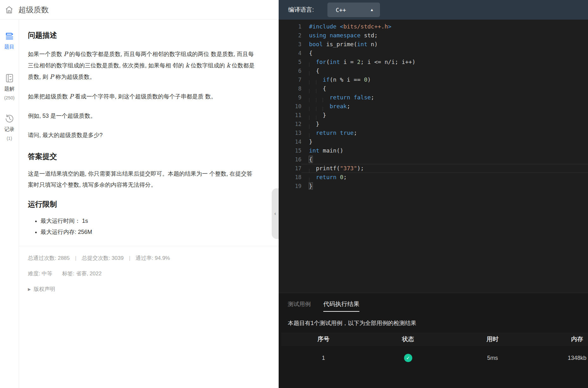 The height and width of the screenshot is (388, 588). What do you see at coordinates (275, 214) in the screenshot?
I see `chevron-left-icon: ‹` at bounding box center [275, 214].